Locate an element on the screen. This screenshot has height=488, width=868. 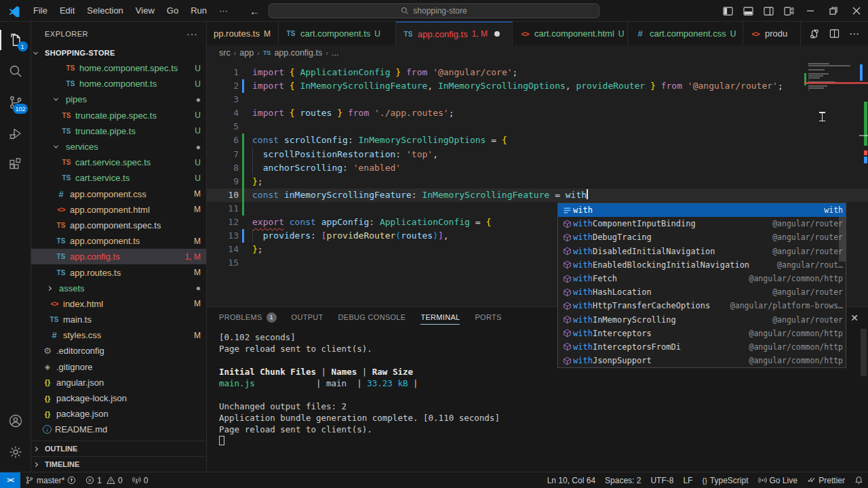
remote-indicator: >< is located at coordinates (10, 480).